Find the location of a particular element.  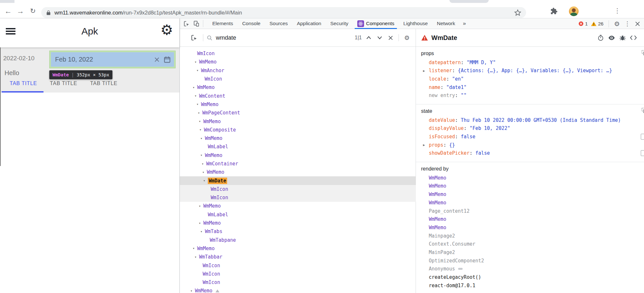

props-row-new-entry: new entry:"" is located at coordinates (530, 95).